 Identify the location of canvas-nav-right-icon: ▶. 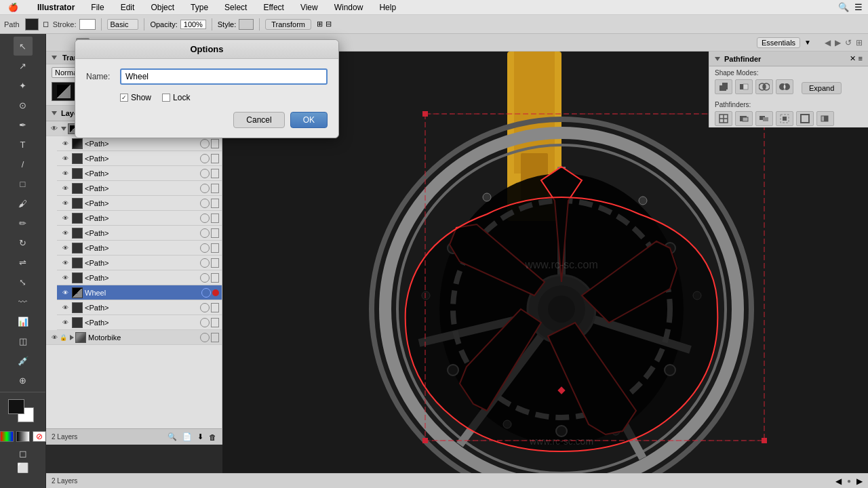
(860, 481).